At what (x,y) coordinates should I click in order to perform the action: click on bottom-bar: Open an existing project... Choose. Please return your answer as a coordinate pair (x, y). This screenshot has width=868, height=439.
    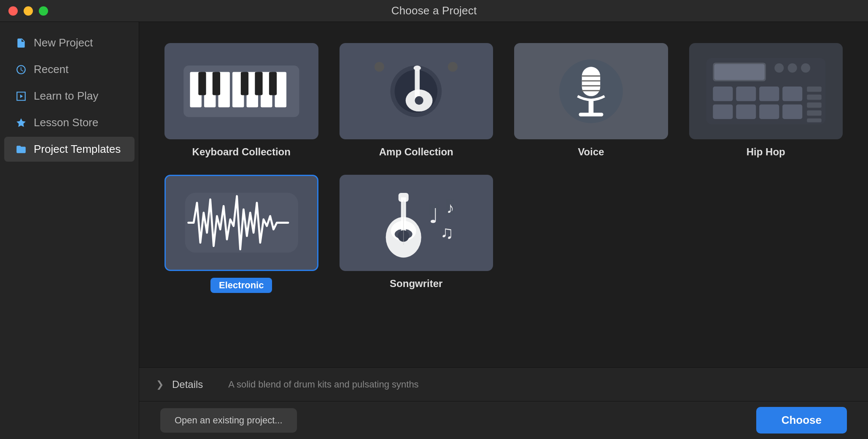
    Looking at the image, I should click on (504, 420).